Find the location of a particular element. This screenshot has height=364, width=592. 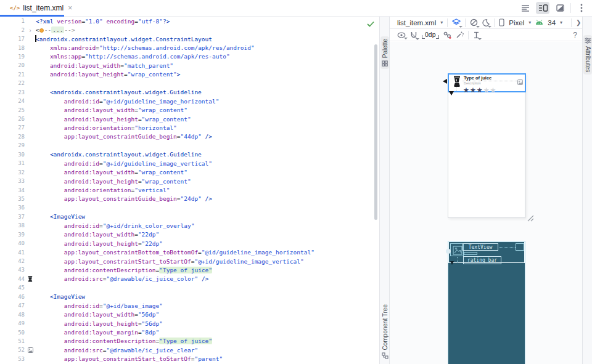

code-line: 26 android:layout_height="wrap_content" is located at coordinates (190, 119).